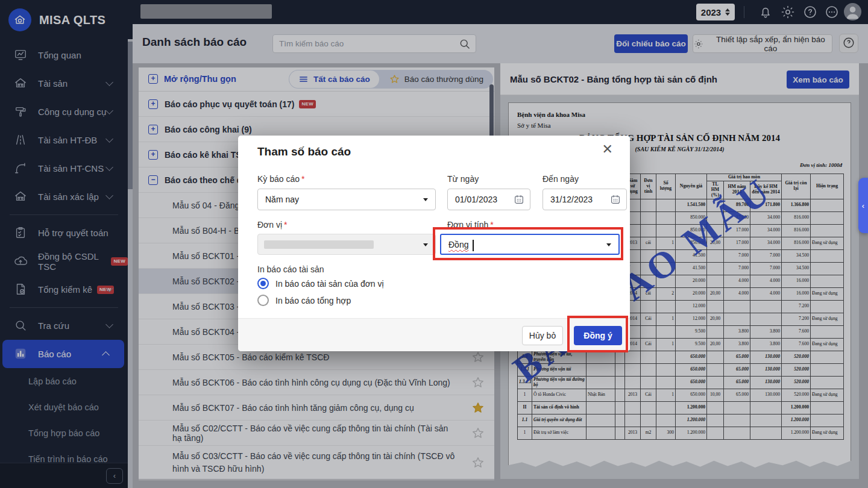  What do you see at coordinates (470, 225) in the screenshot?
I see `uom-label: Đơn vị tính*` at bounding box center [470, 225].